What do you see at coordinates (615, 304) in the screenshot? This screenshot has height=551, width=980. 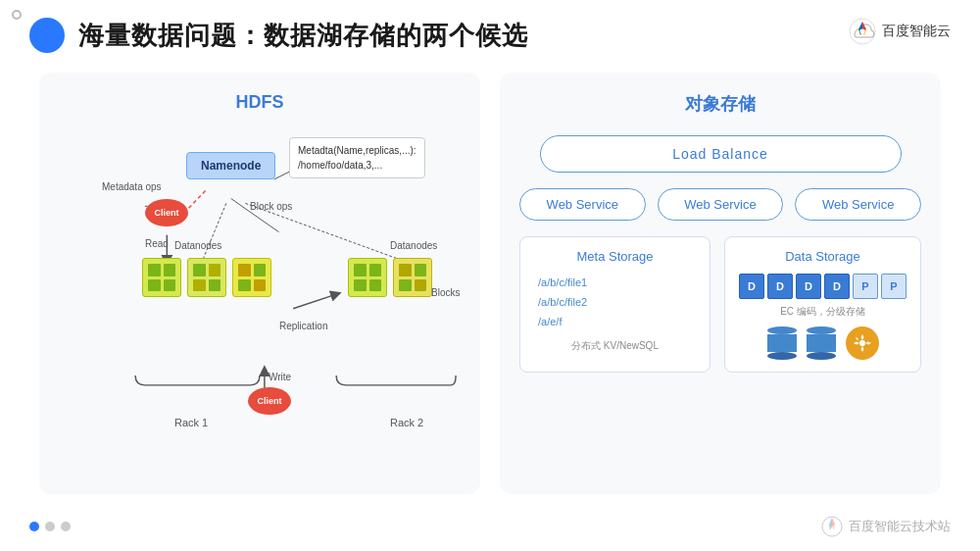 I see `meta-storage-box: Meta Storage /a/b/c/file1 /a/b/c/file2 /…` at bounding box center [615, 304].